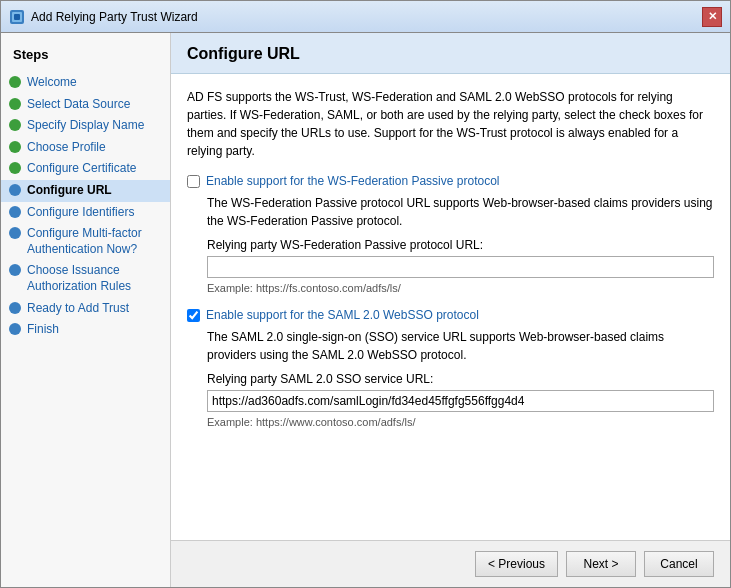  Describe the element at coordinates (460, 422) in the screenshot. I see `saml-example: Example: https://www.contoso.com/adfs/ls…` at that location.